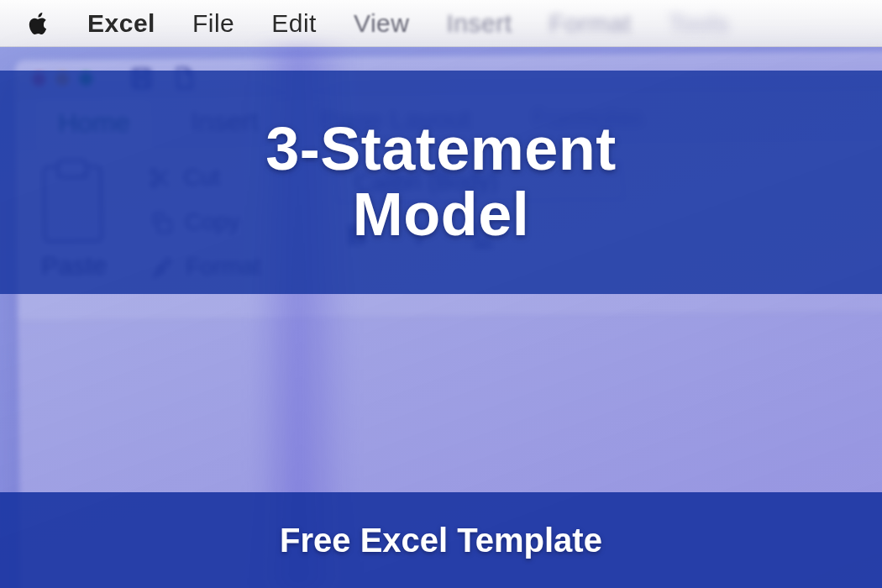 The height and width of the screenshot is (588, 882). Describe the element at coordinates (441, 150) in the screenshot. I see `title-line-1: 3-Statement` at that location.